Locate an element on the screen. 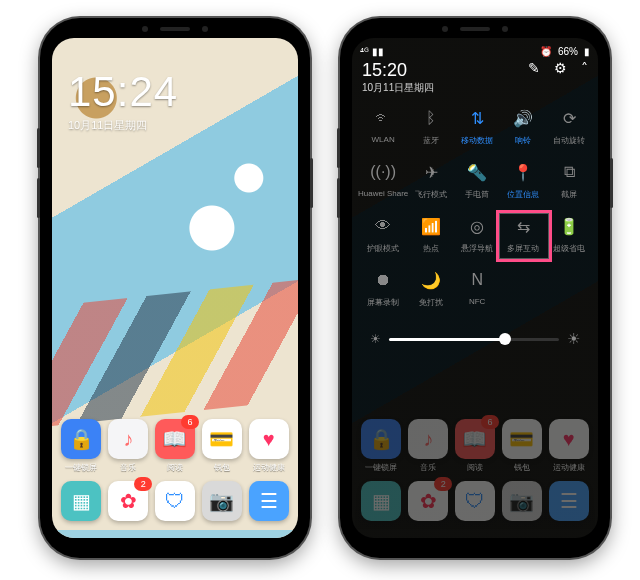 The image size is (640, 580). qs-toggle-0: ᯤWLAN is located at coordinates (383, 126).